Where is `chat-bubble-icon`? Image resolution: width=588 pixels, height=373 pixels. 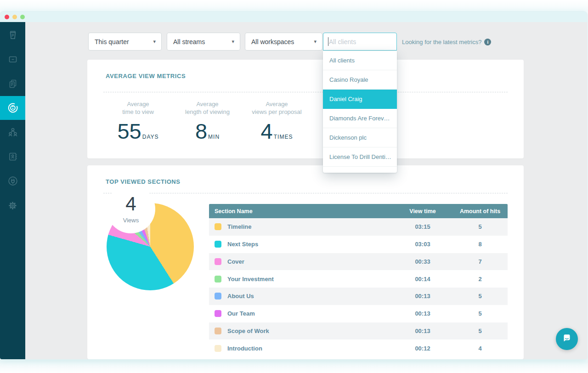
chat-bubble-icon is located at coordinates (567, 339).